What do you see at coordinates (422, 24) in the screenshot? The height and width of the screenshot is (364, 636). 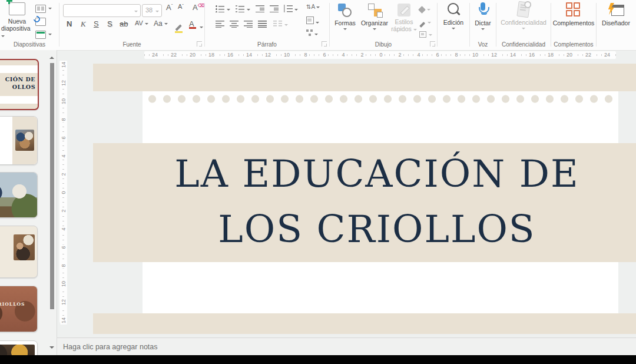 I see `shape-outline-icon` at bounding box center [422, 24].